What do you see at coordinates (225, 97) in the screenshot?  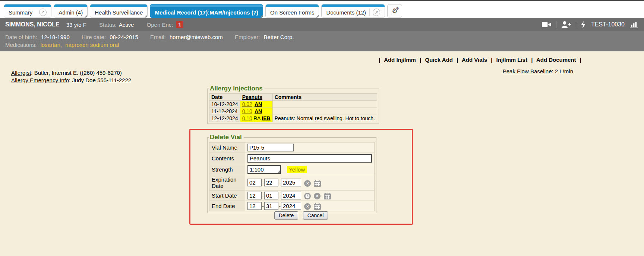 I see `date-column-header: Date` at bounding box center [225, 97].